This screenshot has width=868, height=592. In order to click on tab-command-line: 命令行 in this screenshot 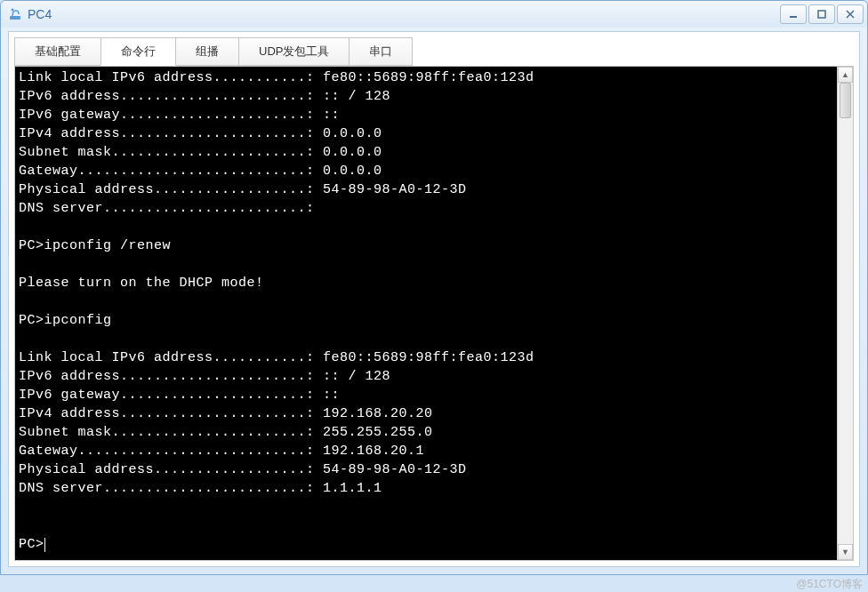, I will do `click(139, 52)`.